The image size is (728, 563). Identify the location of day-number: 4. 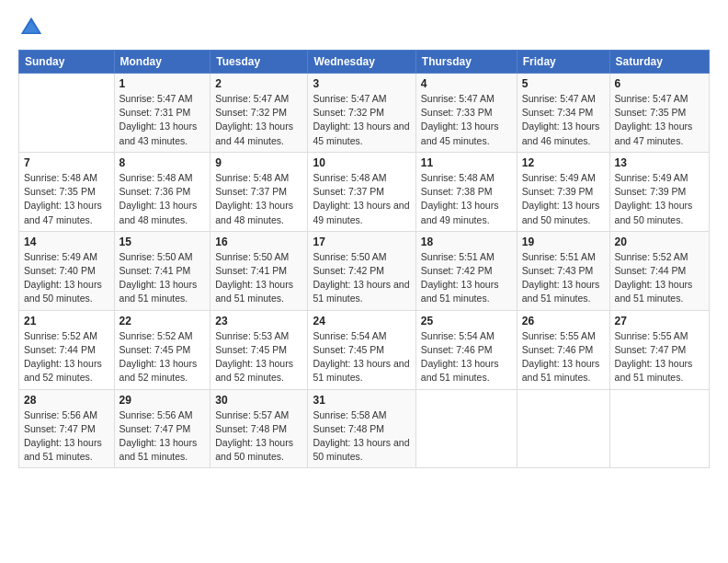
(467, 84).